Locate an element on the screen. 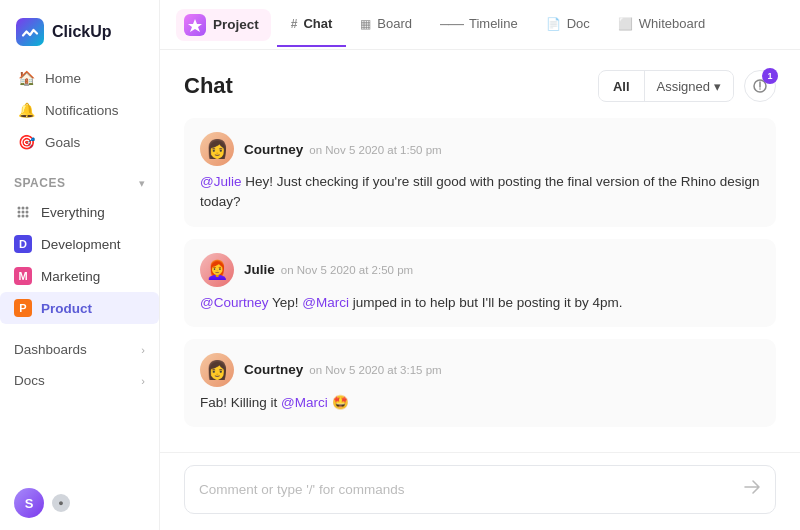 The width and height of the screenshot is (800, 530). everything-label: Everything is located at coordinates (73, 212).